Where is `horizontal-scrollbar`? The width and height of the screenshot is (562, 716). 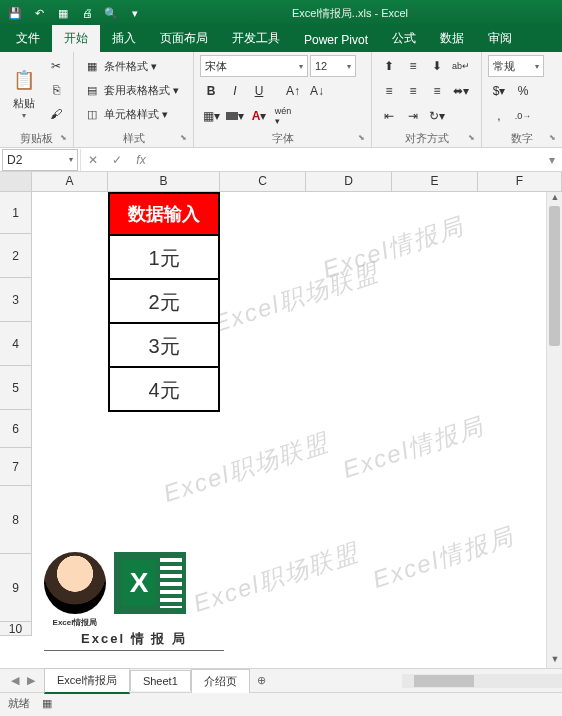
horizontal-scrollbar is located at coordinates (482, 681).